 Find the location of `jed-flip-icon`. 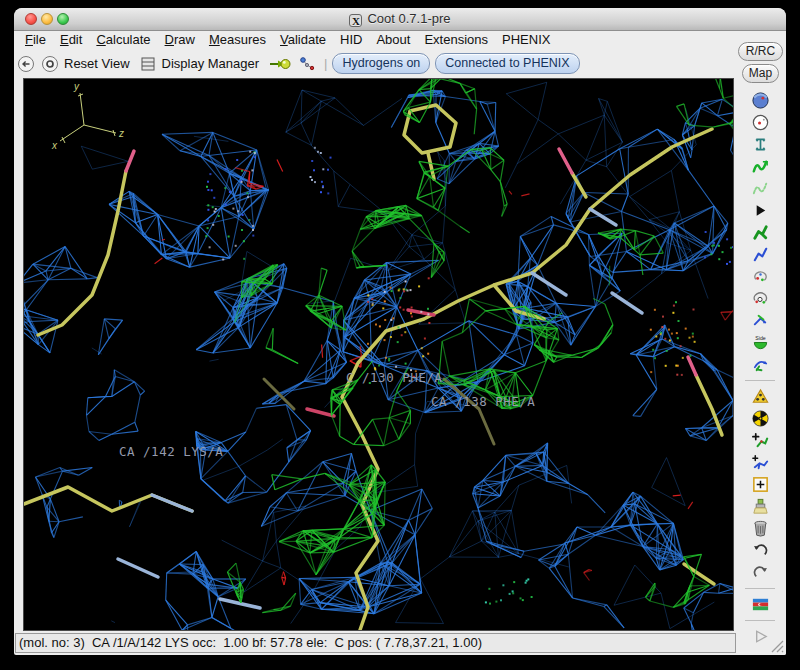

jed-flip-icon is located at coordinates (760, 364).